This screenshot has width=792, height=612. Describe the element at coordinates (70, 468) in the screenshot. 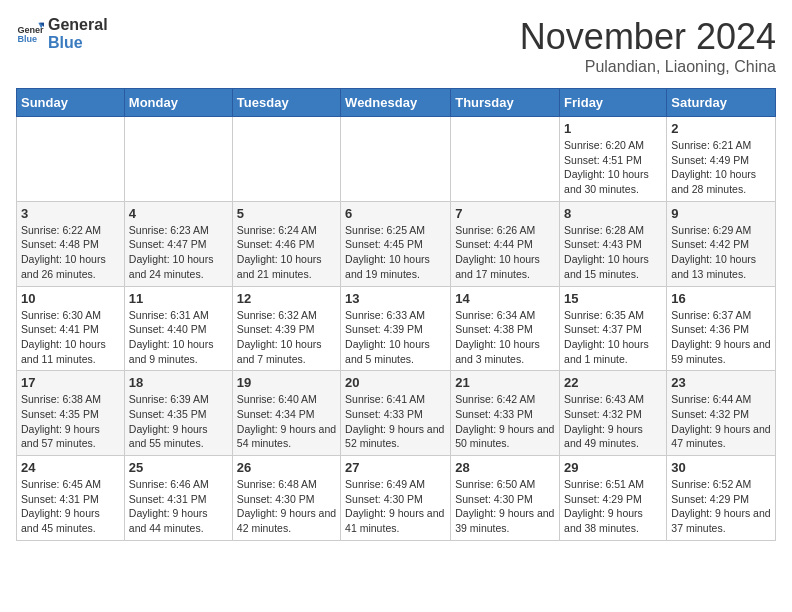

I see `day-number: 24` at that location.